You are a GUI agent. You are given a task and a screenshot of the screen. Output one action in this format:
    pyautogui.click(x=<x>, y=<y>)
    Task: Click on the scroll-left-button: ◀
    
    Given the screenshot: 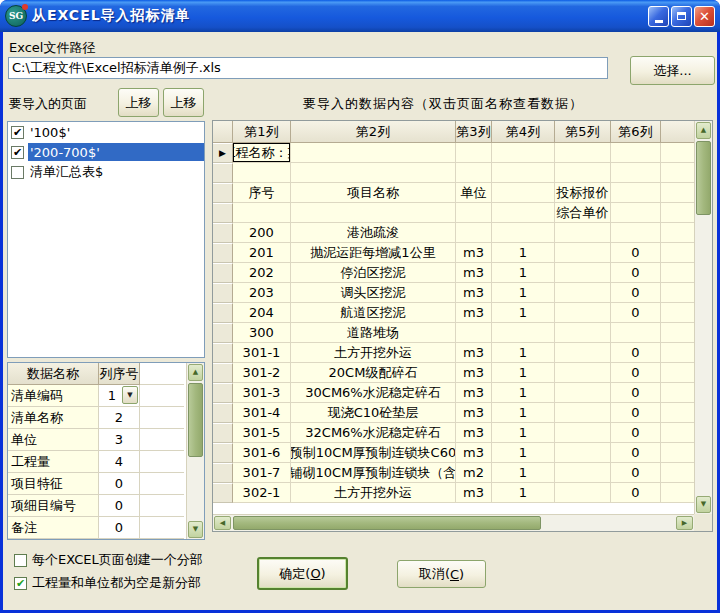 What is the action you would take?
    pyautogui.click(x=222, y=523)
    